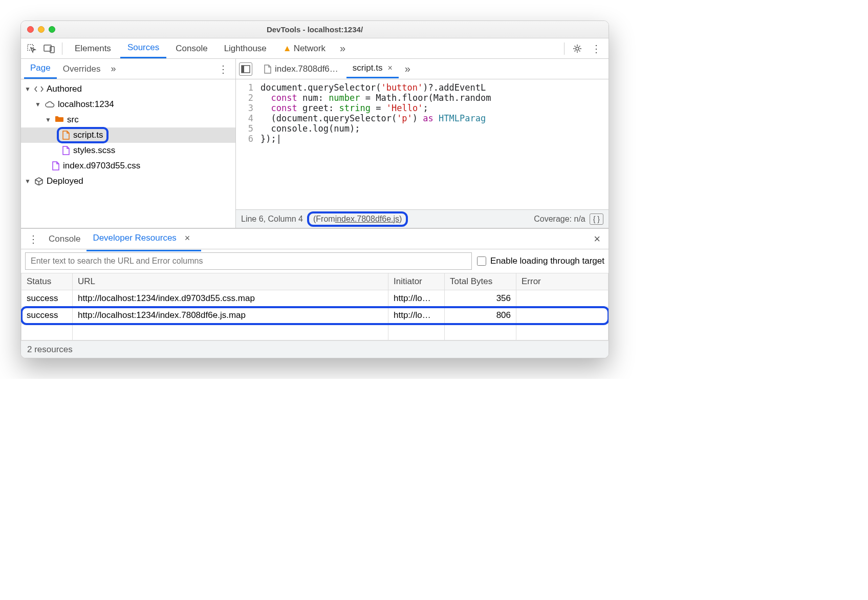 This screenshot has width=868, height=600. What do you see at coordinates (315, 299) in the screenshot?
I see `table-row: success http://localhost:1234/index.d970…` at bounding box center [315, 299].